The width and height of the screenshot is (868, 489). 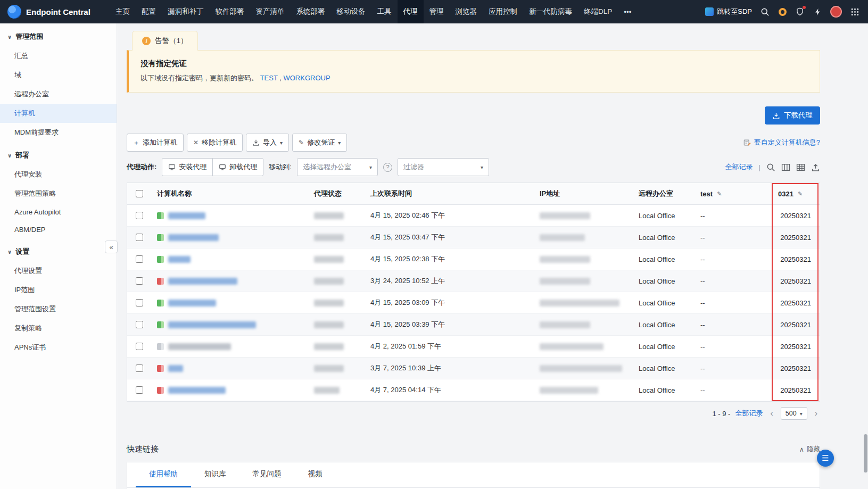 I want to click on sidebar-item: 域, so click(x=59, y=75).